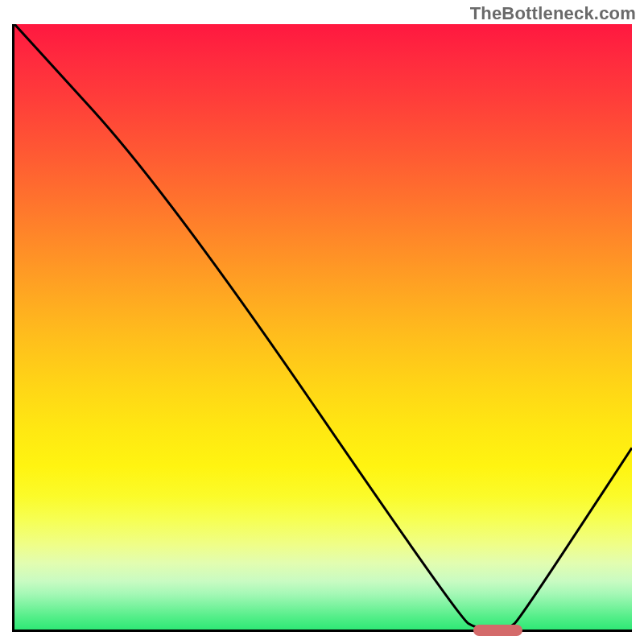  What do you see at coordinates (498, 630) in the screenshot?
I see `optimal-range-marker` at bounding box center [498, 630].